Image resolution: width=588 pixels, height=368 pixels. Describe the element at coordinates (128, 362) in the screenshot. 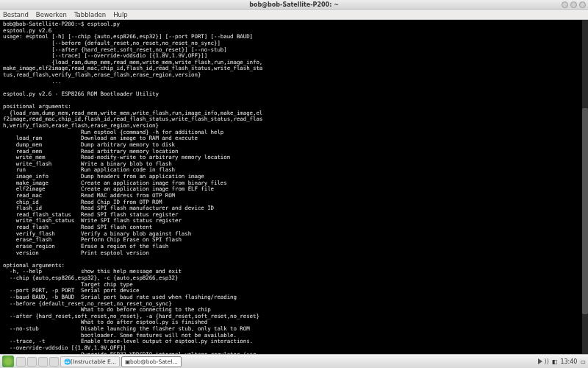

I see `terminal-icon: ▣` at that location.